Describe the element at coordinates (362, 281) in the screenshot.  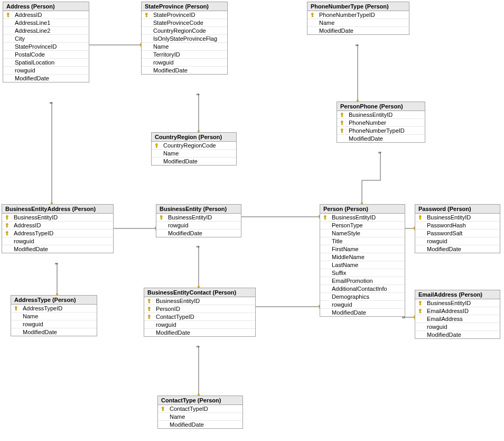
I see `column-row: EmailPromotion` at that location.